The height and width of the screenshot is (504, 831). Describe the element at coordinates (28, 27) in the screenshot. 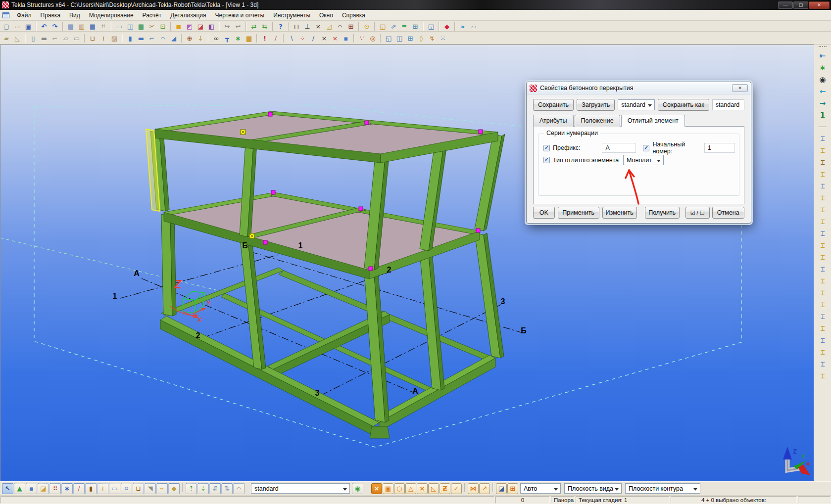

I see `save-icon: ▣` at that location.